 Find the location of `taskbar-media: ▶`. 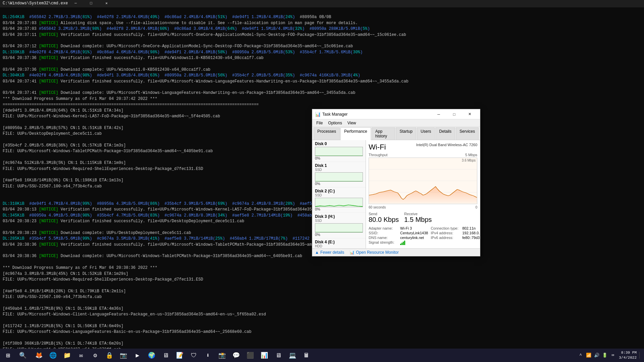

taskbar-media: ▶ is located at coordinates (138, 355).